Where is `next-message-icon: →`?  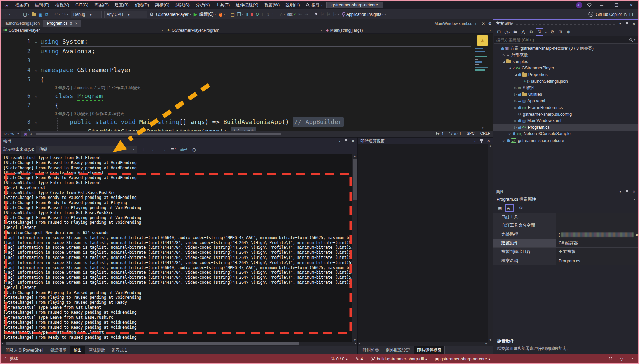 next-message-icon: → is located at coordinates (164, 150).